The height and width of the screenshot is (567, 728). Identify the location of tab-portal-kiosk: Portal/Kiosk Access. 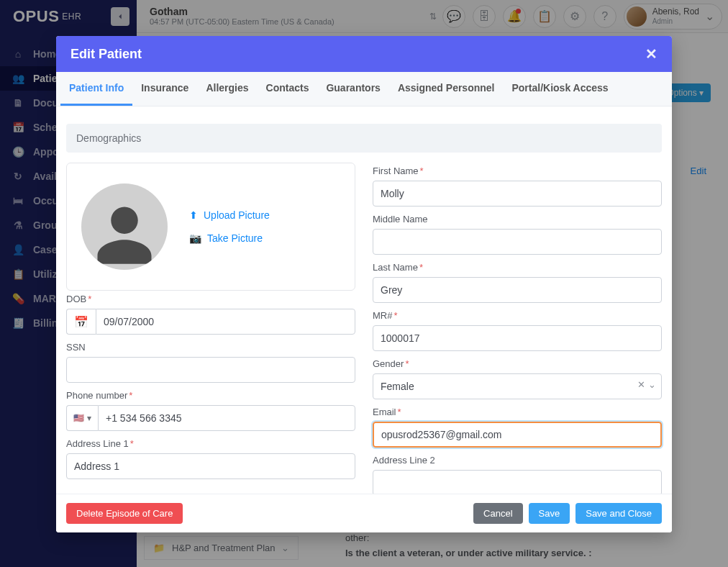
(560, 89).